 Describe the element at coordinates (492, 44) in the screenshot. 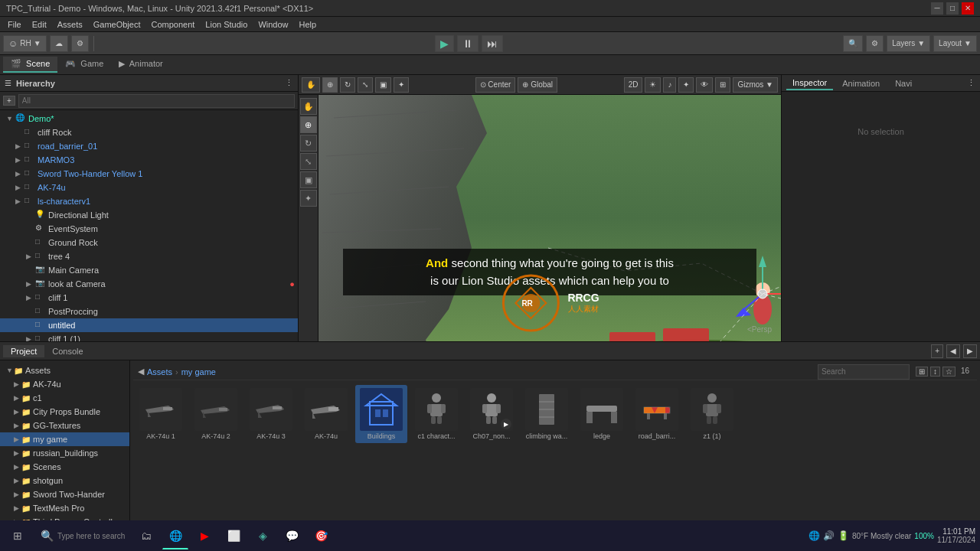

I see `step-button: ⏭` at that location.